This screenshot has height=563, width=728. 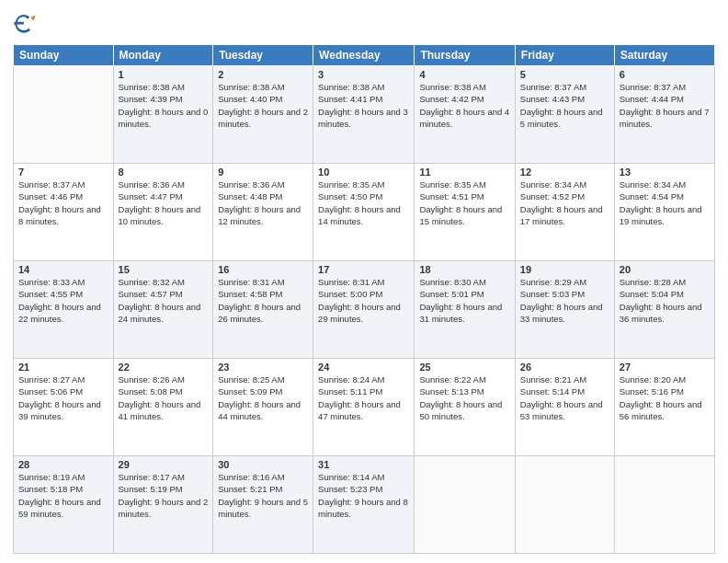 I want to click on sunrise-text: Sunrise: 8:37 AM, so click(x=564, y=86).